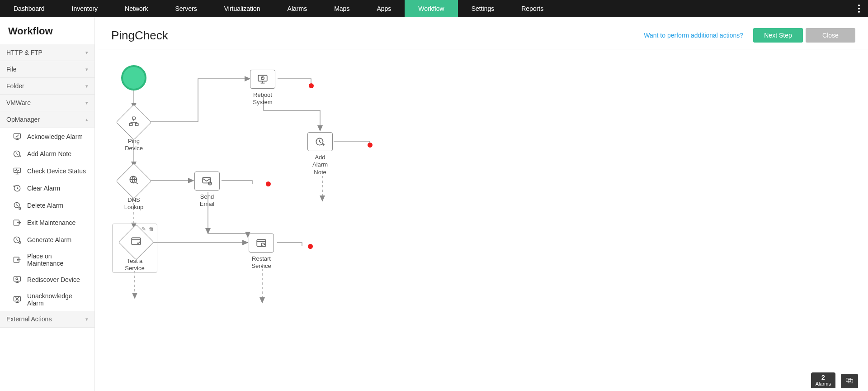 This screenshot has width=868, height=391. What do you see at coordinates (17, 137) in the screenshot?
I see `monitor-check-icon` at bounding box center [17, 137].